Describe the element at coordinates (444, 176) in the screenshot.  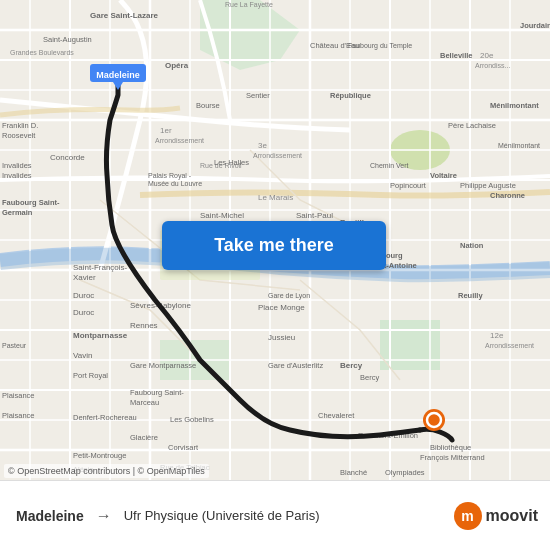
I see `svg-text: Voltaire` at that location.